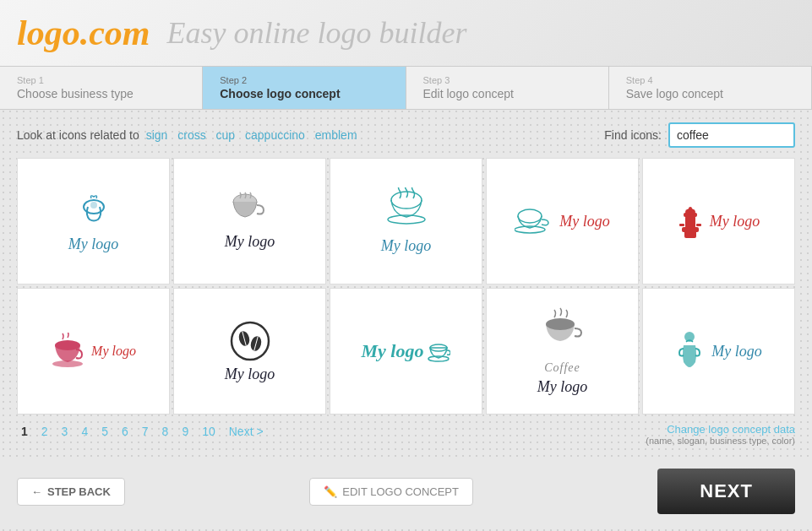  I want to click on find-icons-label: Find icons:, so click(633, 135).